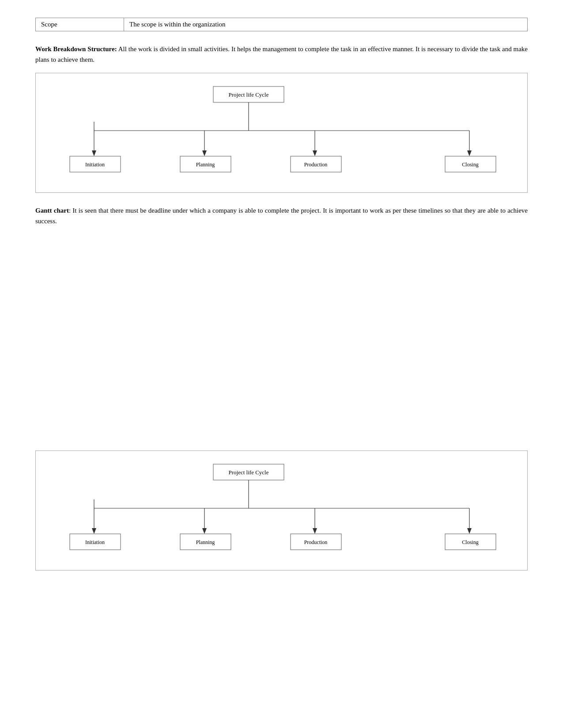  What do you see at coordinates (76, 49) in the screenshot?
I see `wbs-heading: Work Breakdown Structure:` at bounding box center [76, 49].